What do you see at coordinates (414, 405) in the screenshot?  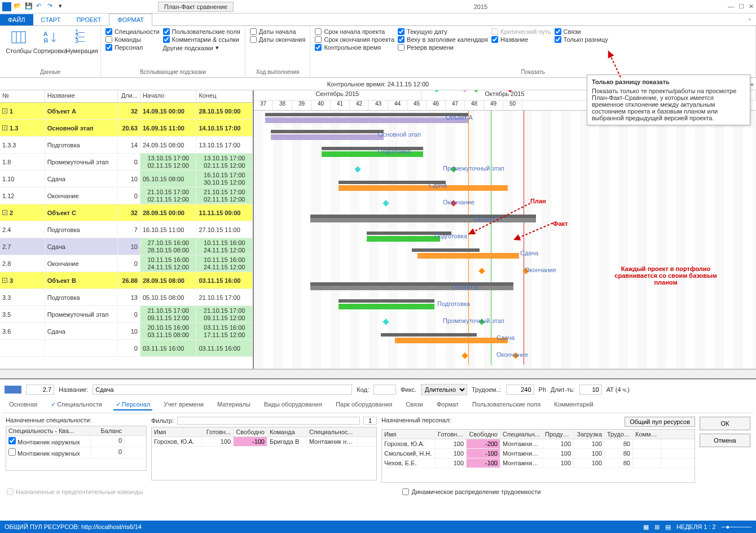 I see `details-tab: Связи` at bounding box center [414, 405].